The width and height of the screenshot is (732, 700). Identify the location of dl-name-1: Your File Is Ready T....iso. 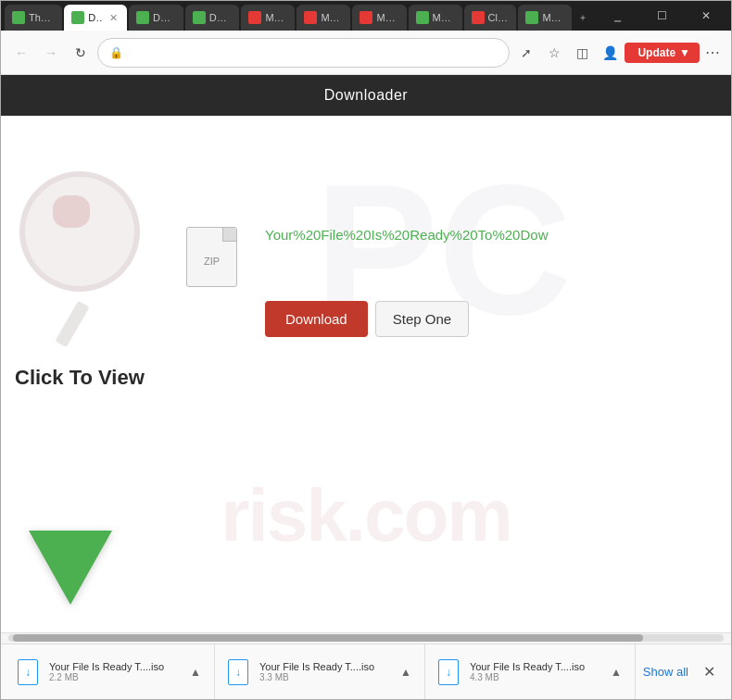
(114, 667).